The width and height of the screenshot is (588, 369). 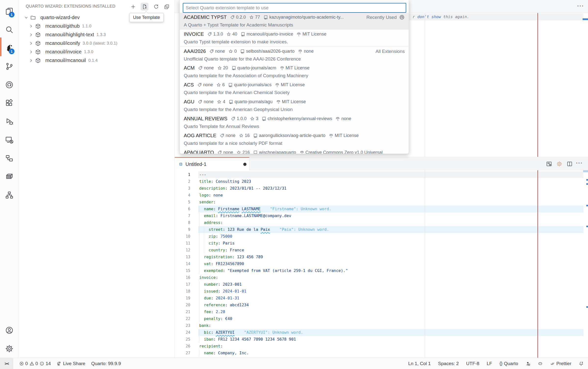 What do you see at coordinates (381, 209) in the screenshot?
I see `code-line-6: 6 name: Firstname LASTNAME "Firstname": …` at bounding box center [381, 209].